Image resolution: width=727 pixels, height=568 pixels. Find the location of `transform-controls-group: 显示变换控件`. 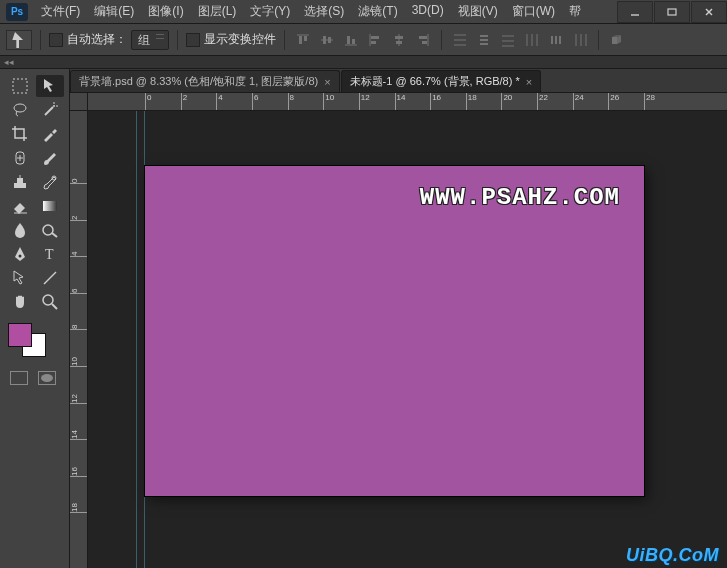

transform-controls-group: 显示变换控件 is located at coordinates (231, 40).